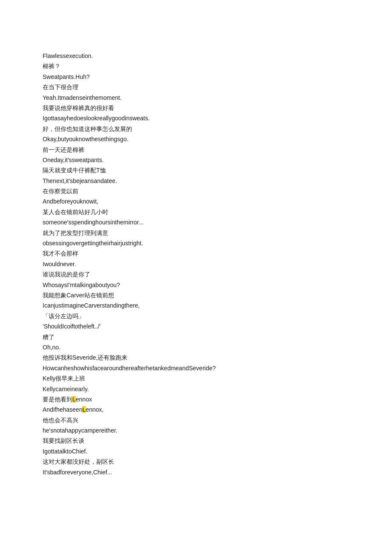  What do you see at coordinates (196, 77) in the screenshot?
I see `subtitle-line: Sweatpants.Huh?` at bounding box center [196, 77].